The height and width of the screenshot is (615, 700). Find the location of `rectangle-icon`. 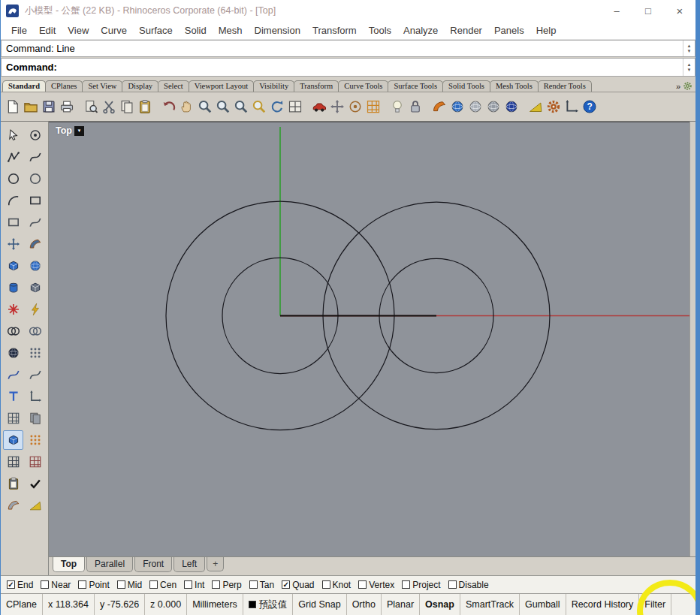

rectangle-icon is located at coordinates (35, 200).